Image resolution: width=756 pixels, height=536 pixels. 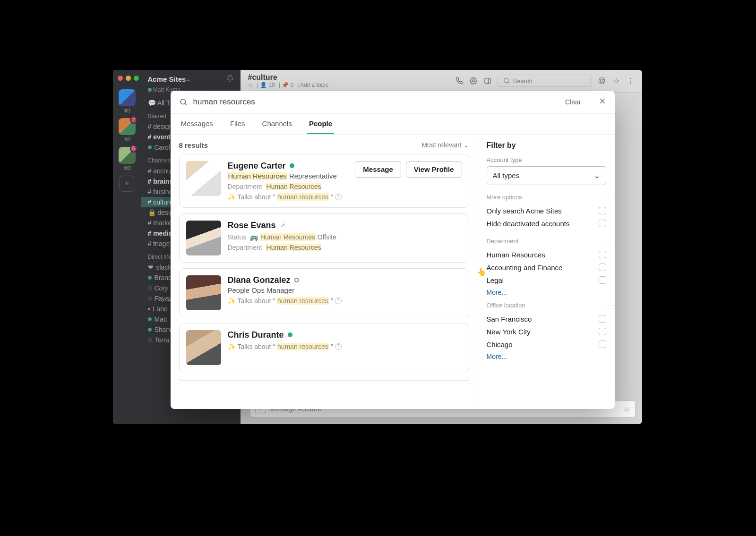 I want to click on workspace-name: Acme Sites, so click(x=167, y=79).